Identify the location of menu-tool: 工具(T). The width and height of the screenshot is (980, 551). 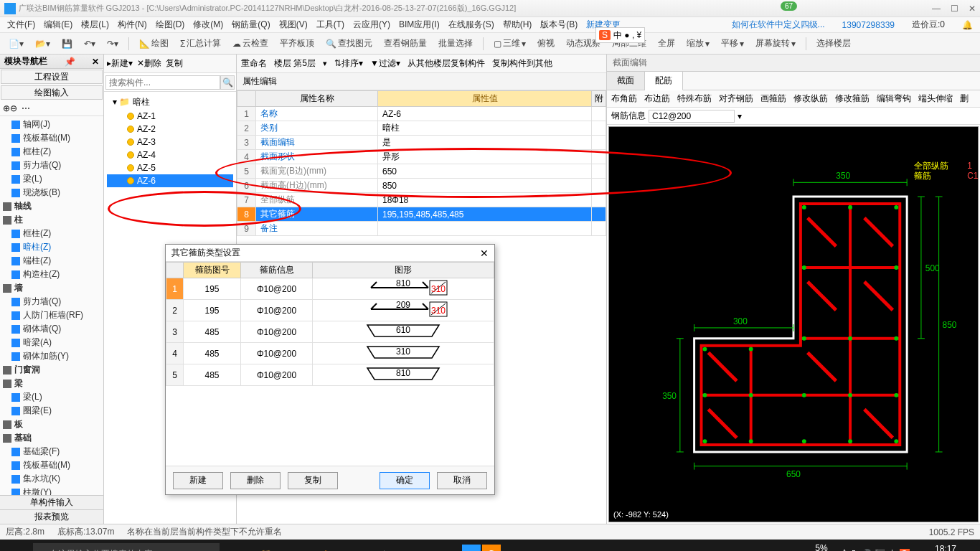
(330, 24).